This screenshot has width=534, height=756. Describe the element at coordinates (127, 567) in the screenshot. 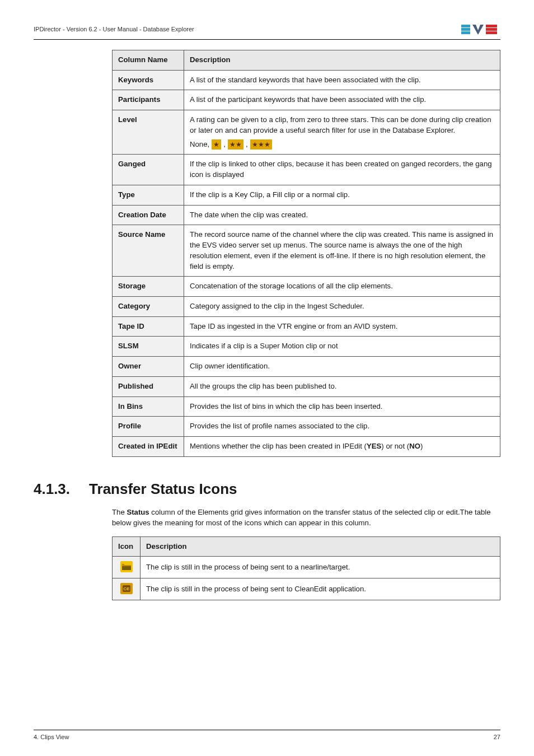

I see `nearline-transfer-icon` at that location.